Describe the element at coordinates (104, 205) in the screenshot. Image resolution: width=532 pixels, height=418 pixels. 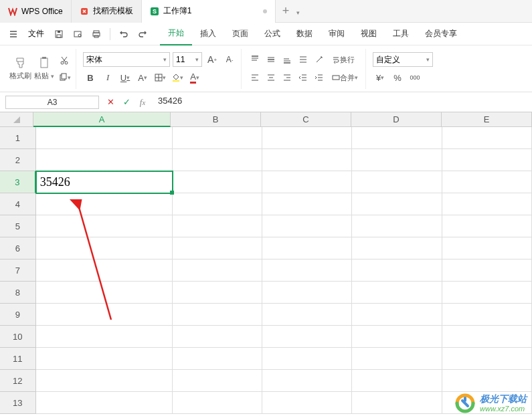
I see `cell-A4` at that location.